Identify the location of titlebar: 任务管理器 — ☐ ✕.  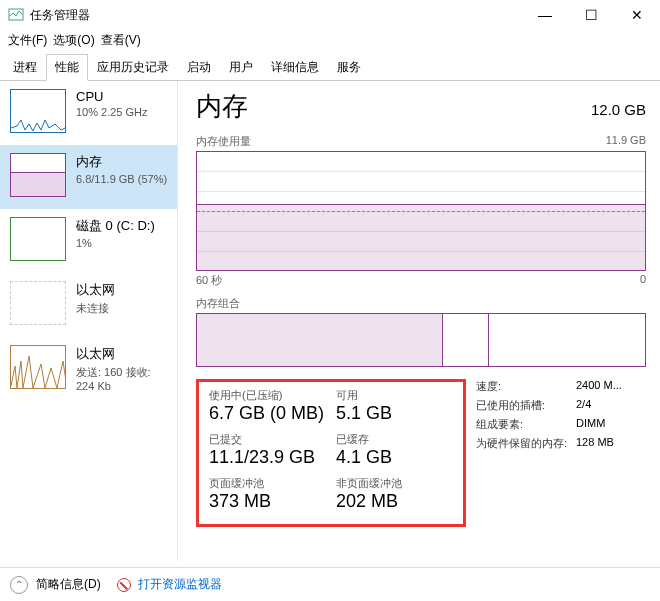
(330, 15).